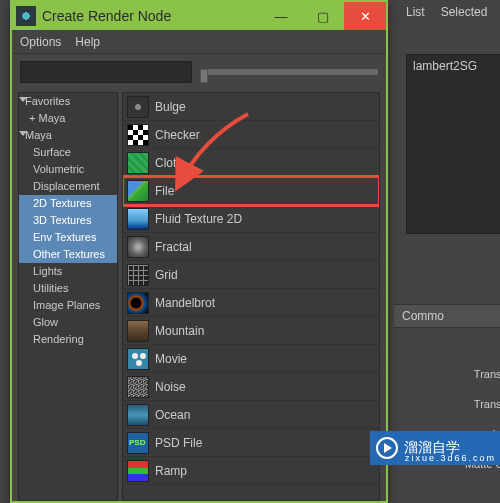 The height and width of the screenshot is (503, 500). What do you see at coordinates (251, 247) in the screenshot?
I see `node-item-fractal: Fractal` at bounding box center [251, 247].